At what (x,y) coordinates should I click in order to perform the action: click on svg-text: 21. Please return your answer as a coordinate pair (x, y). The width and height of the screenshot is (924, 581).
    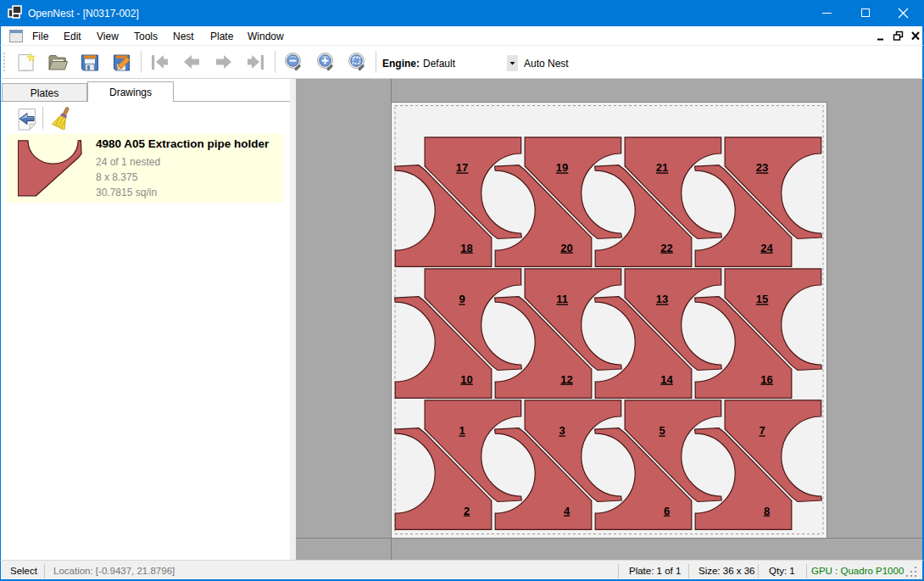
    Looking at the image, I should click on (662, 168).